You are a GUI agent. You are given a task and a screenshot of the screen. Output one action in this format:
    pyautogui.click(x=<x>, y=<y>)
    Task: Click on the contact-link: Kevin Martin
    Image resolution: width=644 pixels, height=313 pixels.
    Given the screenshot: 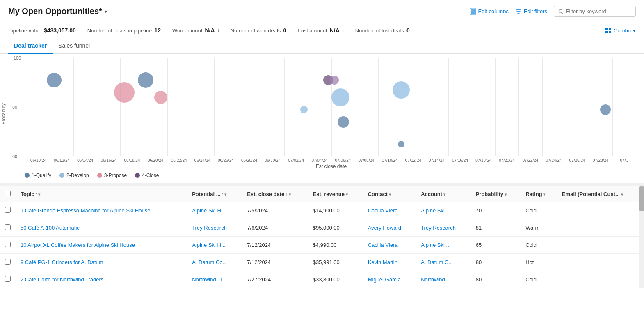 What is the action you would take?
    pyautogui.click(x=383, y=262)
    